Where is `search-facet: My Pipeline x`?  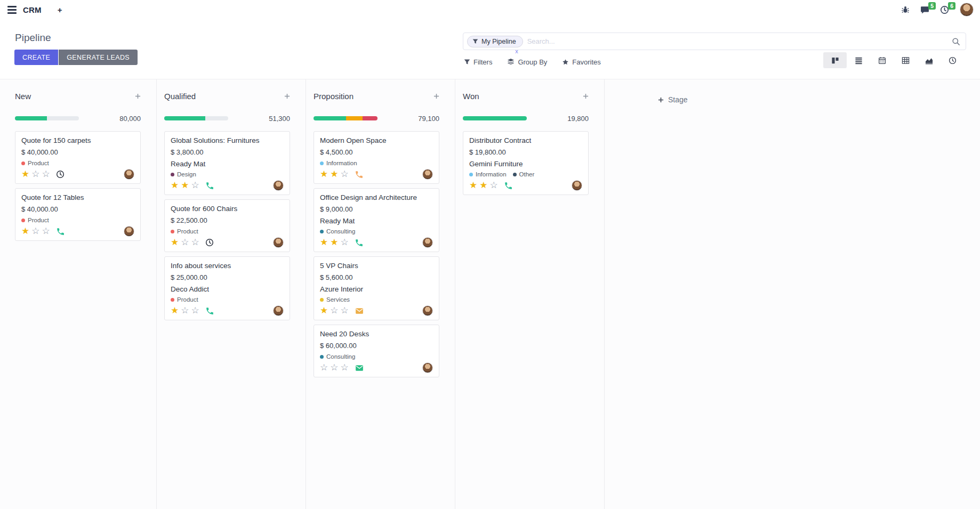
search-facet: My Pipeline x is located at coordinates (495, 42).